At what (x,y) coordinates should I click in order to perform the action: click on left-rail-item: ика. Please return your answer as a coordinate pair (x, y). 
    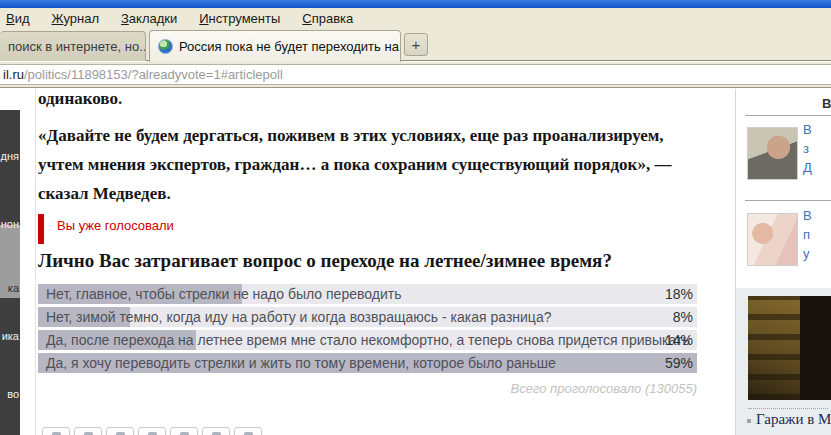
    Looking at the image, I should click on (10, 336).